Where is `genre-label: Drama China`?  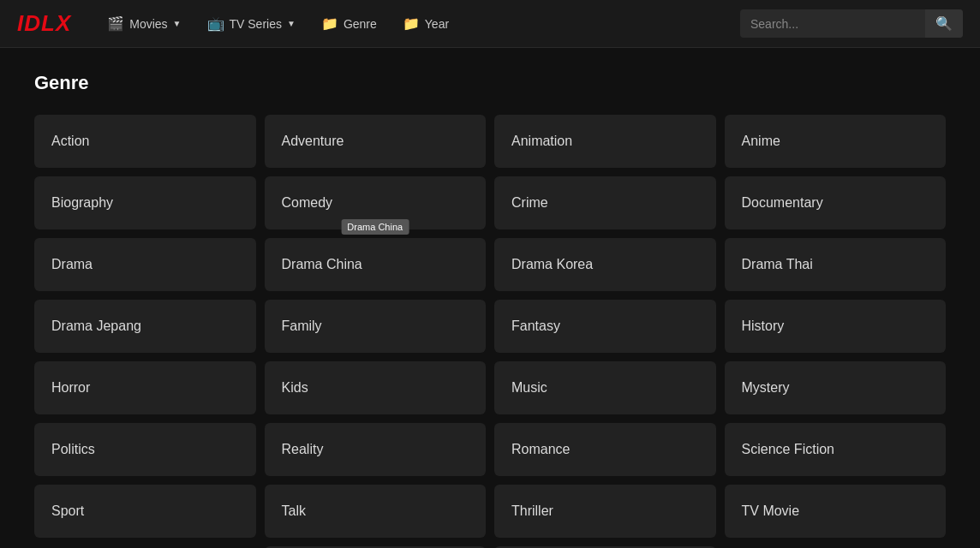
genre-label: Drama China is located at coordinates (322, 264).